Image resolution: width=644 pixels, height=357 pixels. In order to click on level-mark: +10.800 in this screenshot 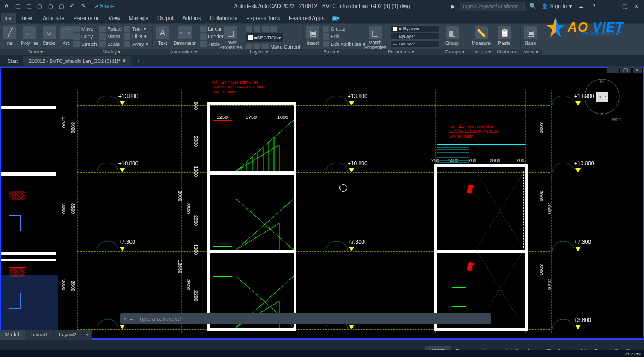, I will do `click(357, 164)`.